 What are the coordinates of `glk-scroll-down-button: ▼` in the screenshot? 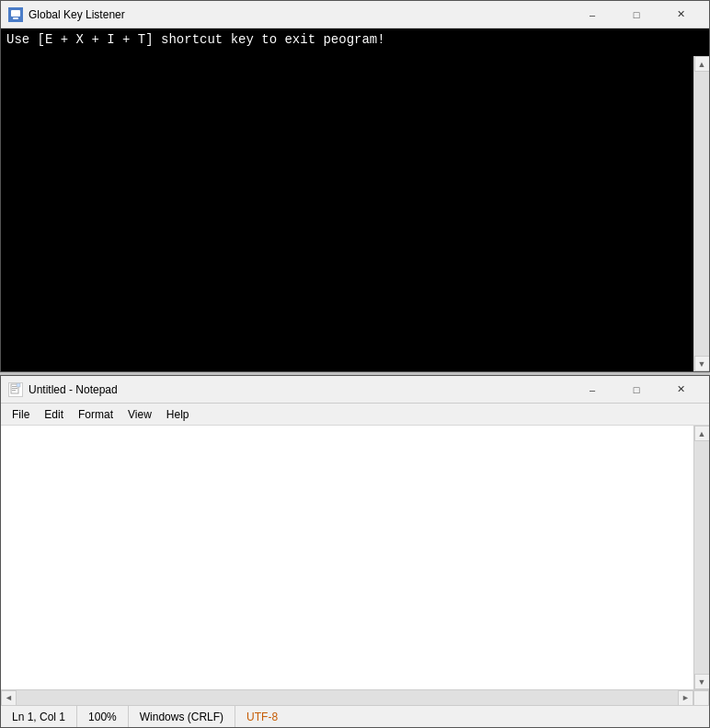 It's located at (703, 364).